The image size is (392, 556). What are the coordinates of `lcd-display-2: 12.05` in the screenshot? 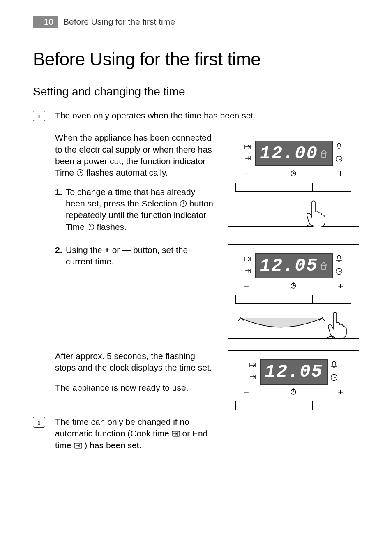 It's located at (294, 266).